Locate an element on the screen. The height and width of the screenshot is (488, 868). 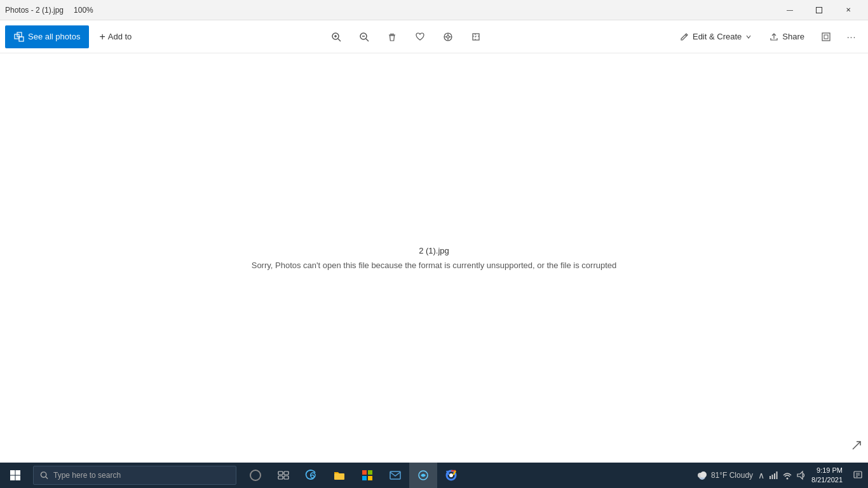
titlebar-left: Photos - 2 (1).jpg 100% is located at coordinates (50, 10).